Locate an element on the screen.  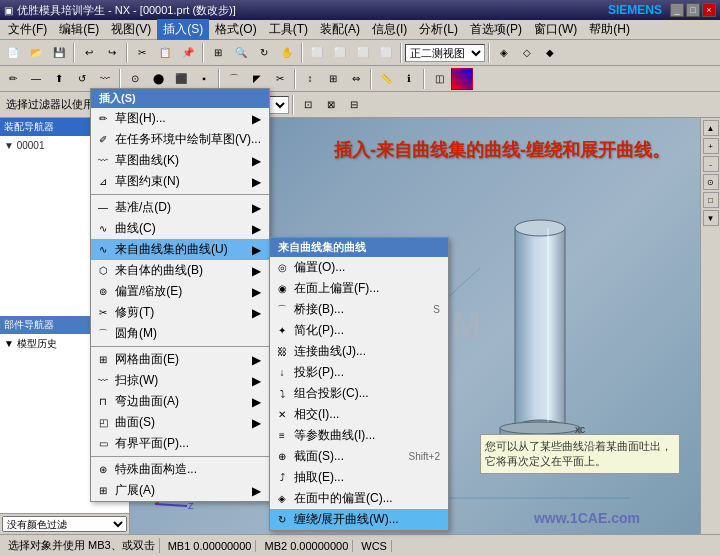
layer-btn: ◫ is located at coordinates (439, 79).